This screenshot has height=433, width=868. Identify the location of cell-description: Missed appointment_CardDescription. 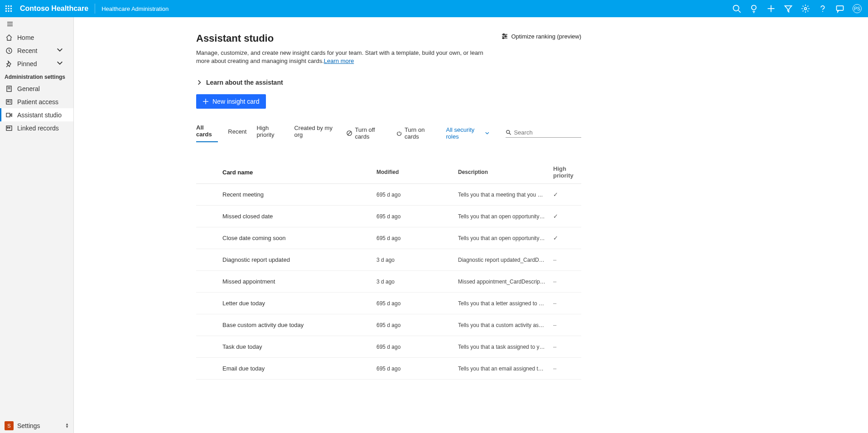
(502, 282).